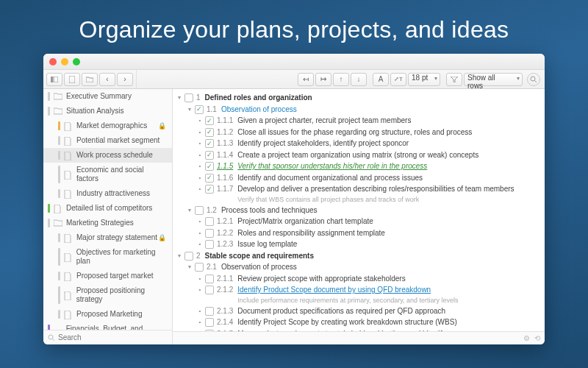  Describe the element at coordinates (358, 256) in the screenshot. I see `outline-row: ▾2Stable scope and requirements` at that location.